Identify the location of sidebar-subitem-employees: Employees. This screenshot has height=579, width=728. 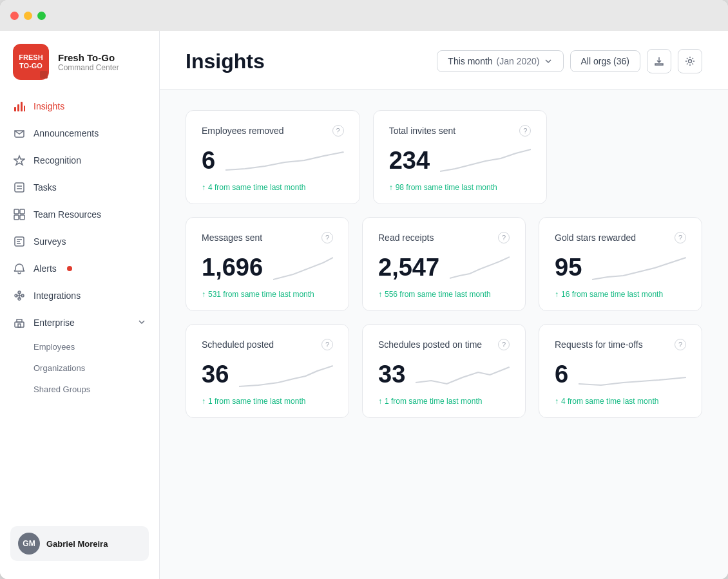
(97, 346).